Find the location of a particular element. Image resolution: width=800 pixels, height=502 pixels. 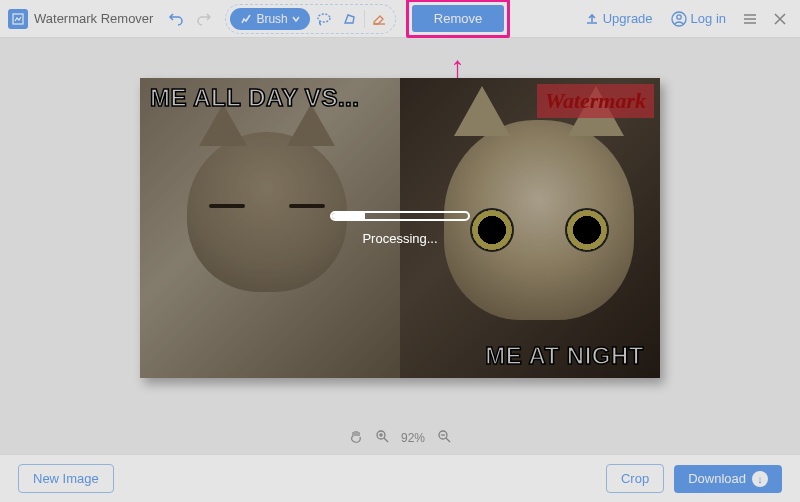

menu-button is located at coordinates (750, 19).